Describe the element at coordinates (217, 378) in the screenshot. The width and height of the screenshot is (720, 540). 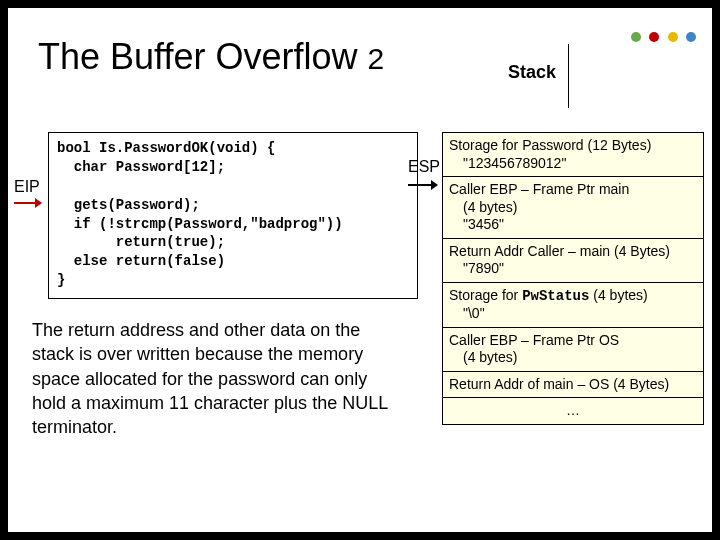
I see `explanation-paragraph: The return address and other data on the…` at that location.